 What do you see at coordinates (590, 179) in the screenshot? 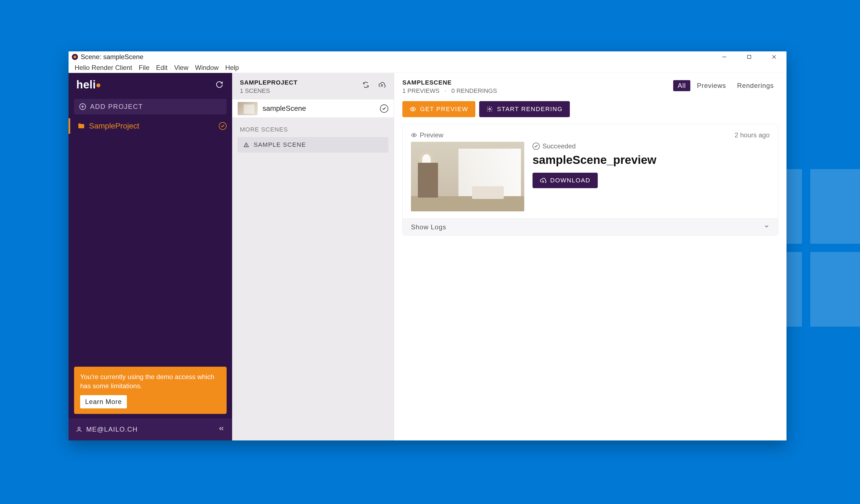
I see `render-card: Preview 2 hours ago Succeeded sampleScen…` at bounding box center [590, 179].